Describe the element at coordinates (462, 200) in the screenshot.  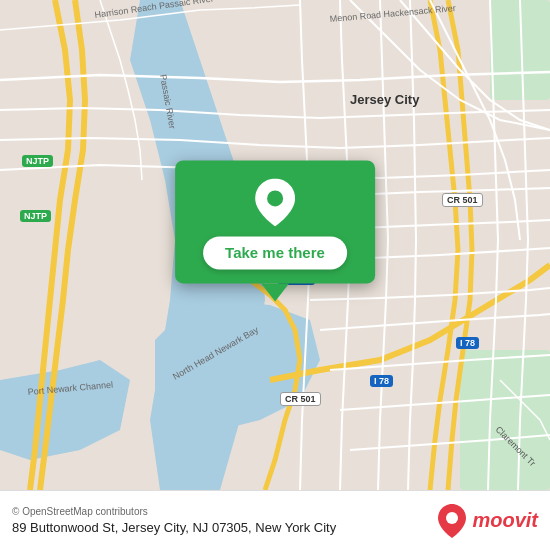
I see `road-badge-cr501-1: CR 501` at that location.